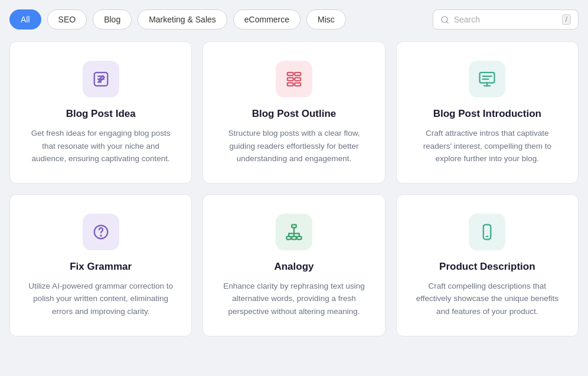  I want to click on card-blog-post-idea: Blog Post Idea Get fresh ideas for engag…, so click(100, 112).